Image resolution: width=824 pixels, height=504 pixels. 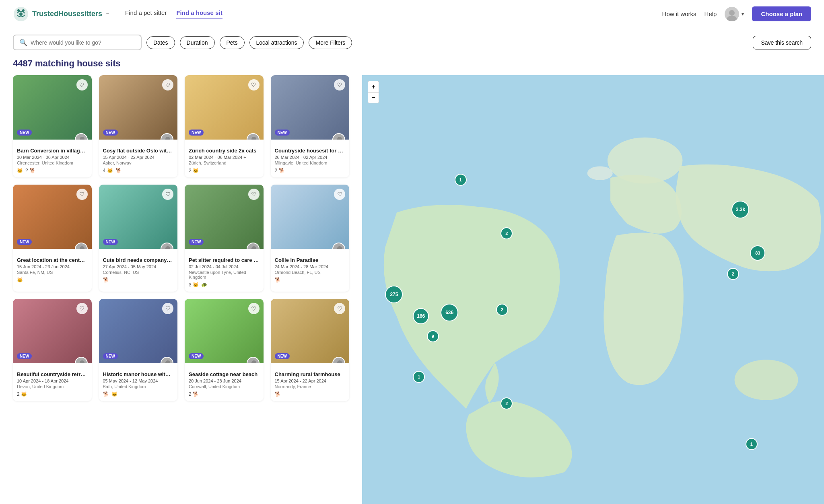 I want to click on header: TrustedHousesitters ™ Find a pet sitter …, so click(x=412, y=14).